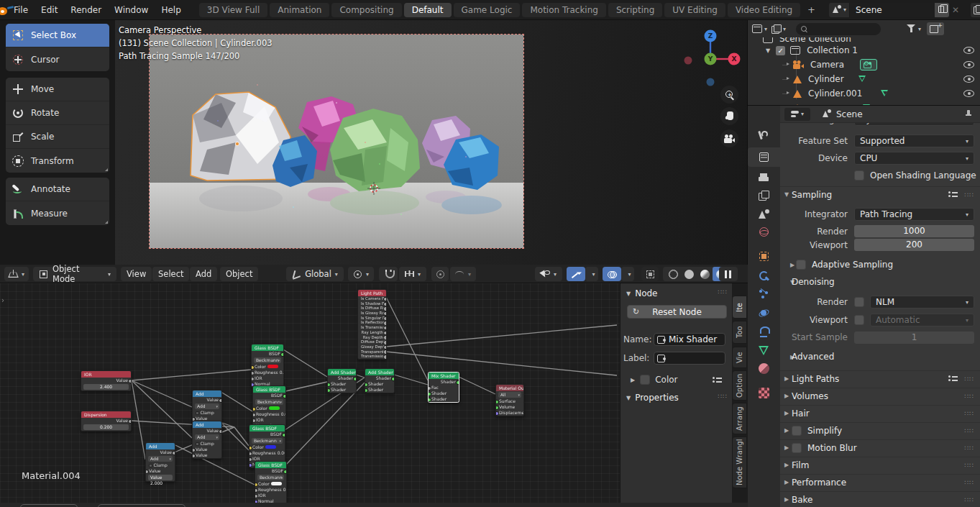 The image size is (980, 507). Describe the element at coordinates (636, 10) in the screenshot. I see `workspace-tab-scripting: Scripting` at that location.